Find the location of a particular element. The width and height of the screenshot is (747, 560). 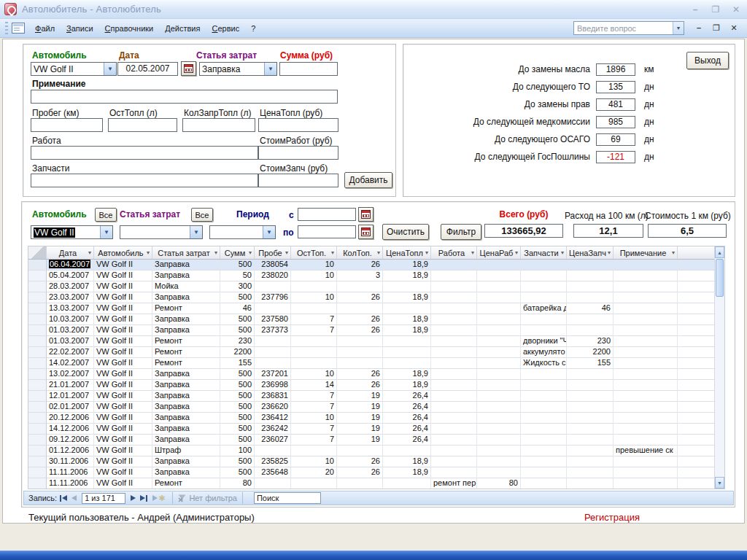

table-row: 11.11.2006VW Golf IIЗаправка500235648202… is located at coordinates (371, 472).